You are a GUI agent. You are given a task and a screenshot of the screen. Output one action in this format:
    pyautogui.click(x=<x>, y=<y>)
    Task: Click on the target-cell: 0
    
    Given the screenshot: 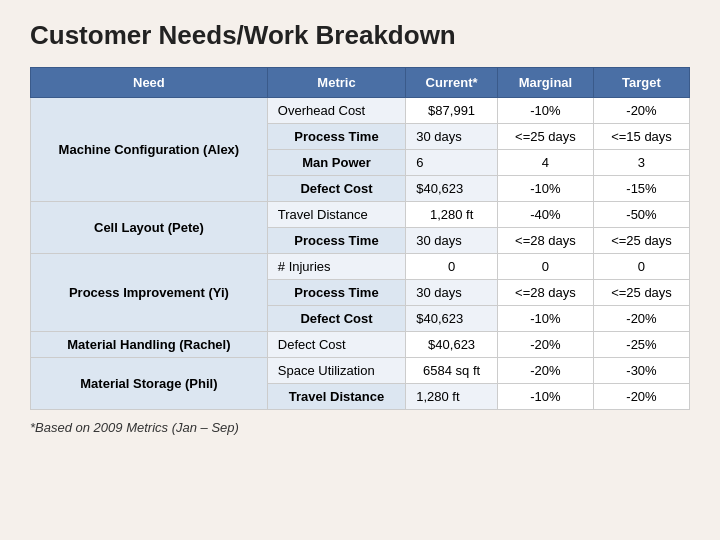 What is the action you would take?
    pyautogui.click(x=641, y=267)
    